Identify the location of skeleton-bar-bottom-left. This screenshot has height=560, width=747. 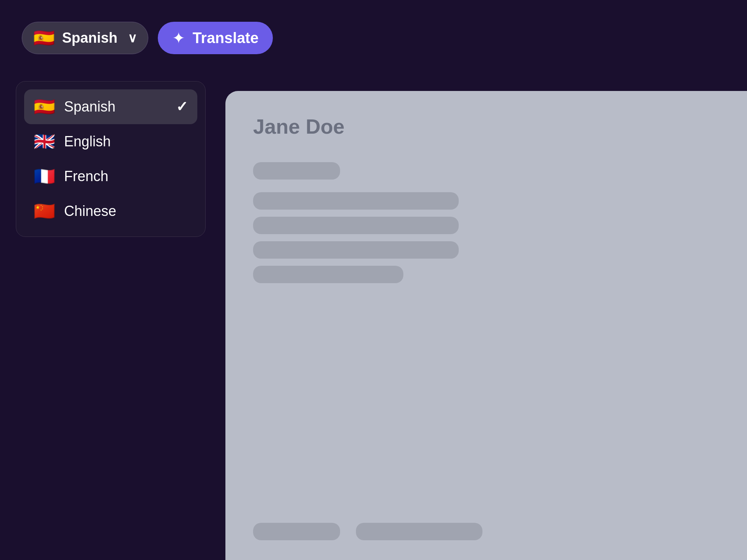
(297, 532).